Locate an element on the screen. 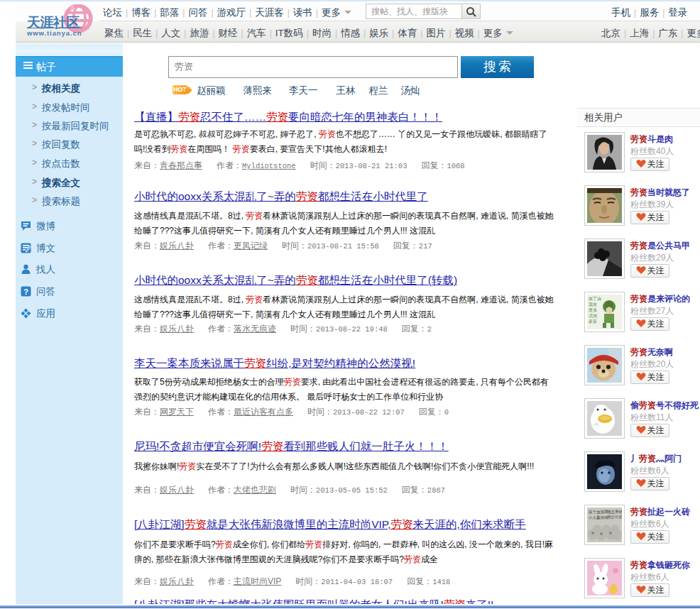 This screenshot has width=700, height=609. svg-text: 家茶 is located at coordinates (593, 321).